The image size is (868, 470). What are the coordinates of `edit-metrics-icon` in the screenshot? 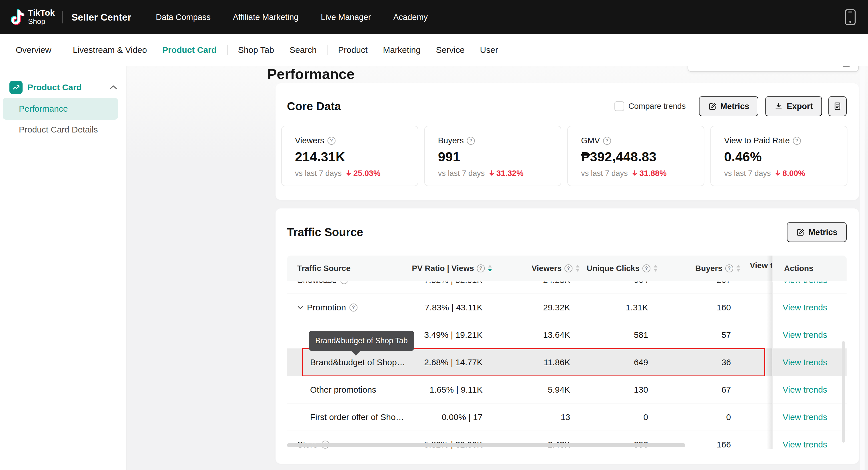 It's located at (712, 106).